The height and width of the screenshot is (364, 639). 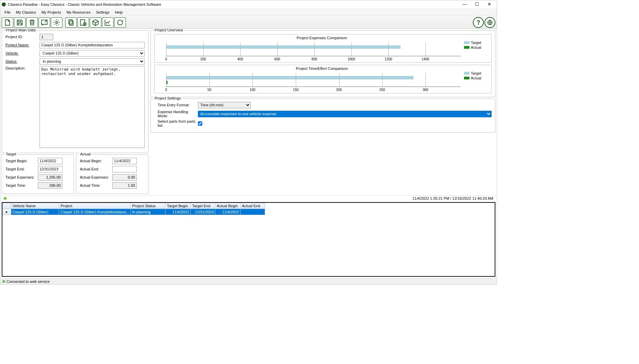 I want to click on menu-settings: Settings, so click(x=103, y=12).